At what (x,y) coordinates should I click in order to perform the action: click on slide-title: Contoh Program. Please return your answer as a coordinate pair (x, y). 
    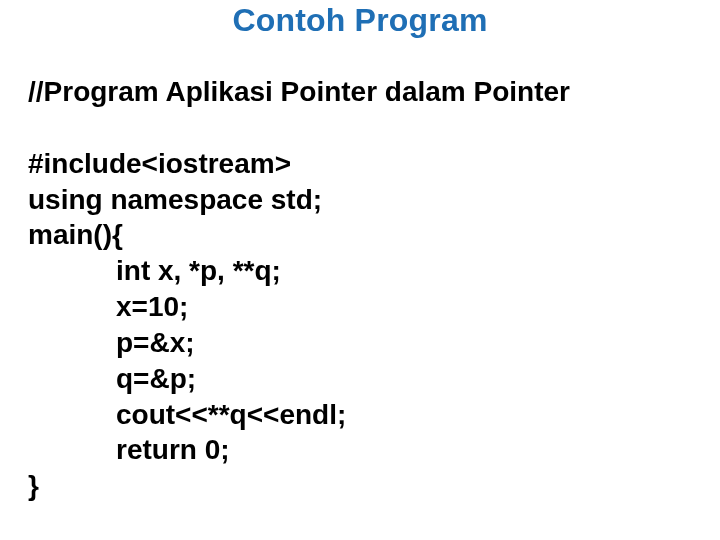
    Looking at the image, I should click on (360, 20).